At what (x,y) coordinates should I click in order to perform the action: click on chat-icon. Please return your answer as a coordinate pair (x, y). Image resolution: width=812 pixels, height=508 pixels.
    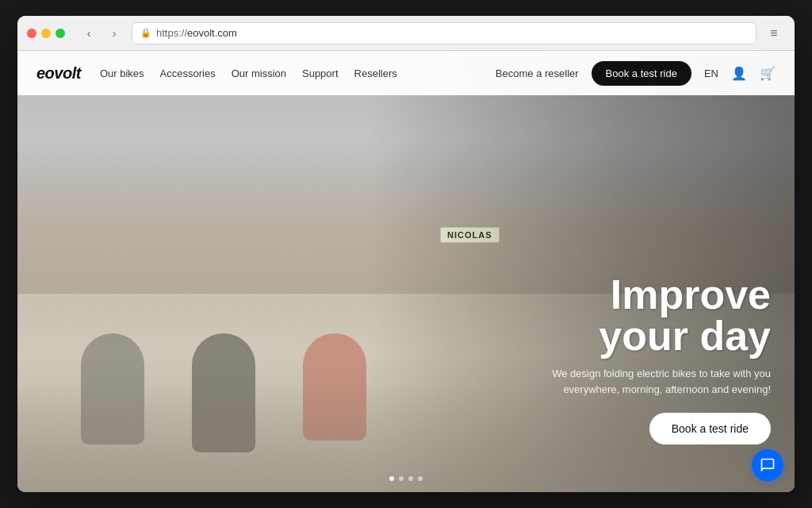
    Looking at the image, I should click on (768, 465).